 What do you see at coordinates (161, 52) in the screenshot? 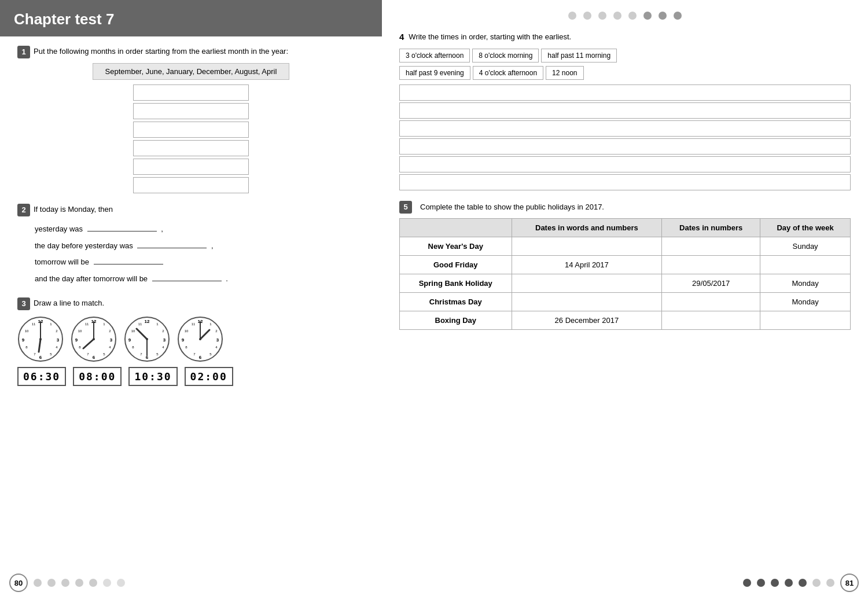
I see `q1-text: Put the following months in order starti…` at bounding box center [161, 52].